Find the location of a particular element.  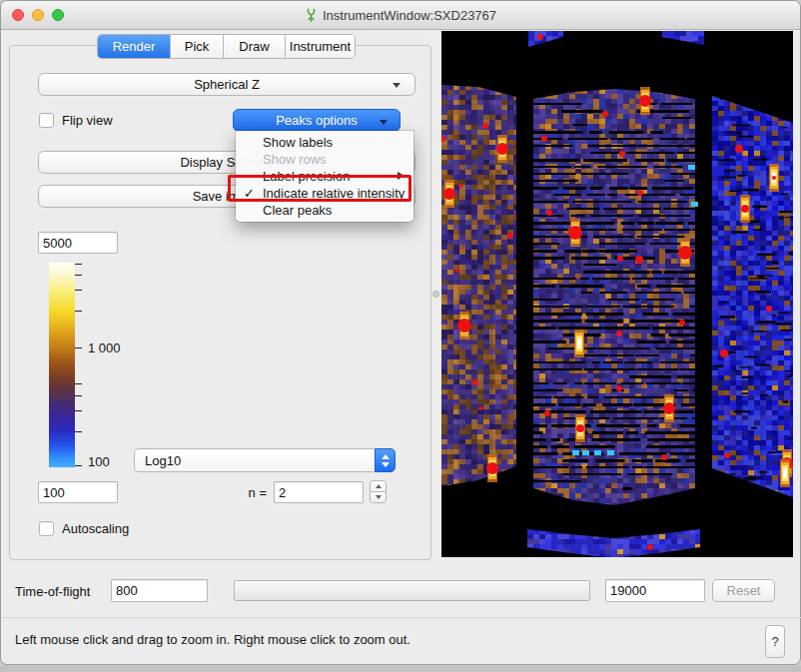

status-hint-text: Left mouse click and drag to zoom in. Ri… is located at coordinates (213, 639).